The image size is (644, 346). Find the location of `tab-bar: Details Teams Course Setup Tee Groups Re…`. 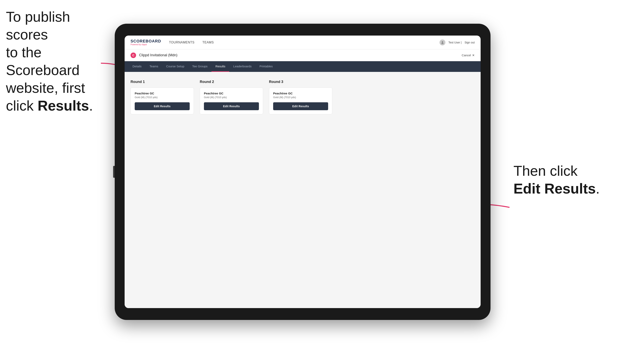

tab-bar: Details Teams Course Setup Tee Groups Re… is located at coordinates (302, 66).